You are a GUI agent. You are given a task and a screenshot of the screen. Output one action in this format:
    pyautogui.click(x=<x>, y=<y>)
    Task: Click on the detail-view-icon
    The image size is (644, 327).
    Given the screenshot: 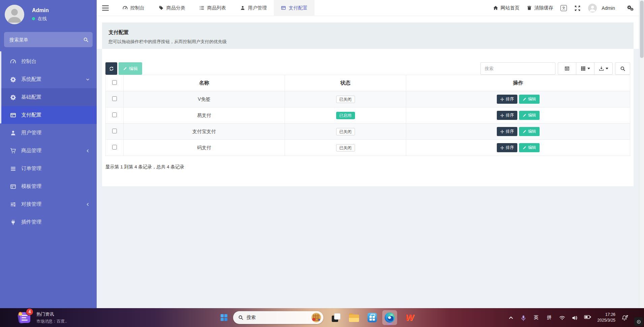 What is the action you would take?
    pyautogui.click(x=567, y=69)
    